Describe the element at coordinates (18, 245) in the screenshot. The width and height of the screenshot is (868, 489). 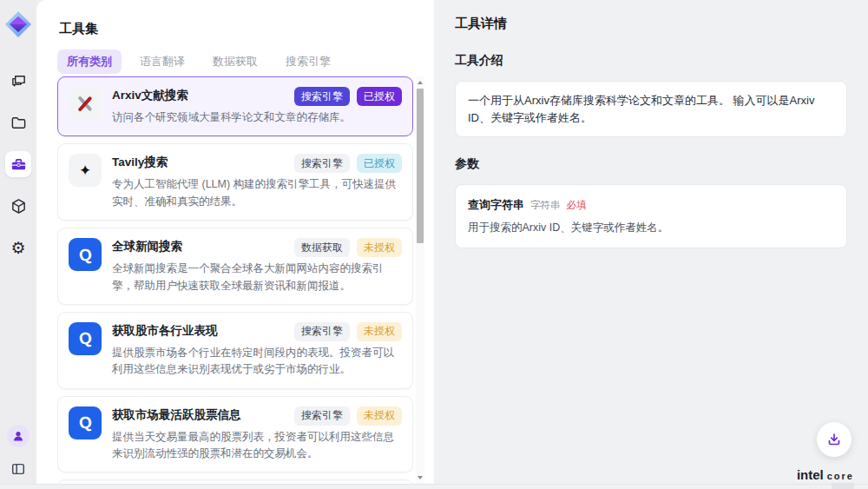
I see `sidebar-rail: ⚙` at that location.